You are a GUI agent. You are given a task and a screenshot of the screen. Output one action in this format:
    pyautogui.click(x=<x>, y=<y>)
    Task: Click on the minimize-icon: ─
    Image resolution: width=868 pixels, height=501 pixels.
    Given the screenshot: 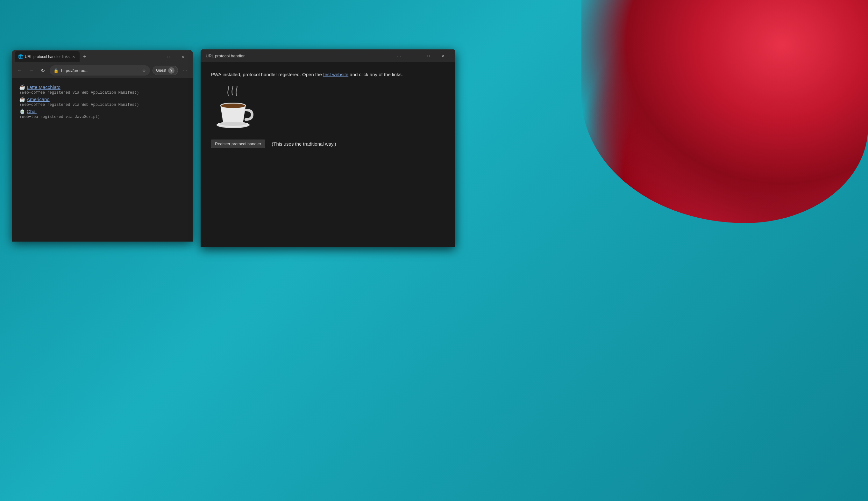 What is the action you would take?
    pyautogui.click(x=153, y=56)
    